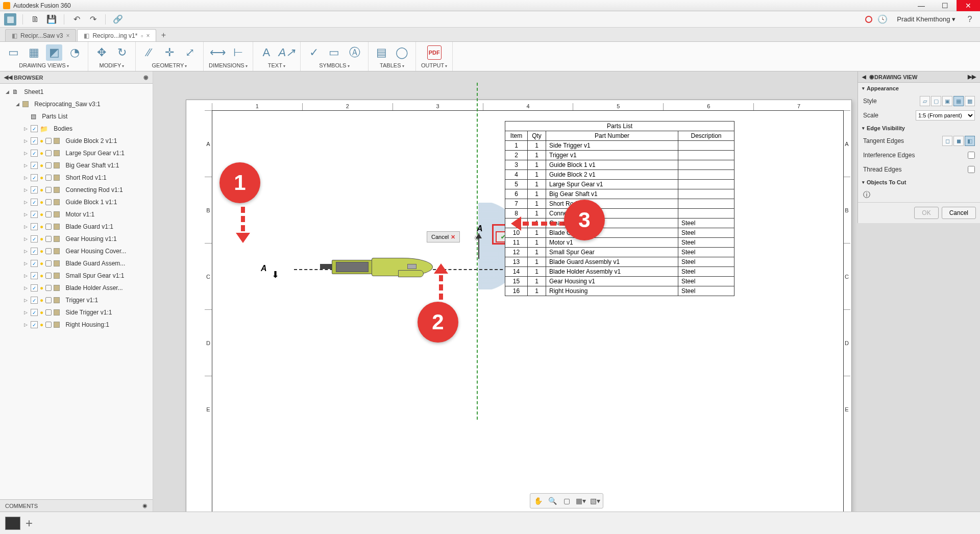 This screenshot has width=980, height=534. Describe the element at coordinates (434, 53) in the screenshot. I see `output-pdf-icon: PDF` at that location.